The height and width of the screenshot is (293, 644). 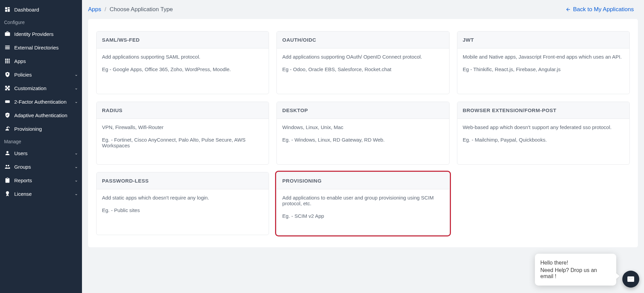 I want to click on card-desc: Add applications to enable user and grou…, so click(x=363, y=201).